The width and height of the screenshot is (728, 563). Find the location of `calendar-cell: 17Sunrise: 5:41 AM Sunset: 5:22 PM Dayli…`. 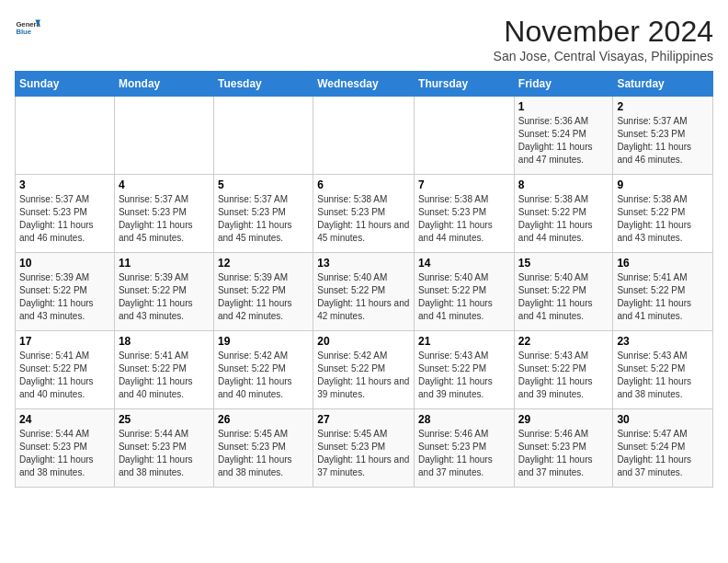

calendar-cell: 17Sunrise: 5:41 AM Sunset: 5:22 PM Dayli… is located at coordinates (65, 370).